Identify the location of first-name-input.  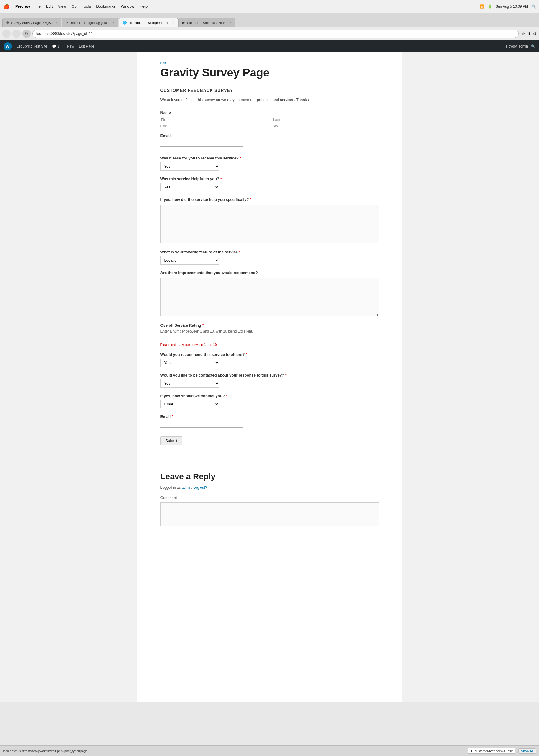
(214, 120).